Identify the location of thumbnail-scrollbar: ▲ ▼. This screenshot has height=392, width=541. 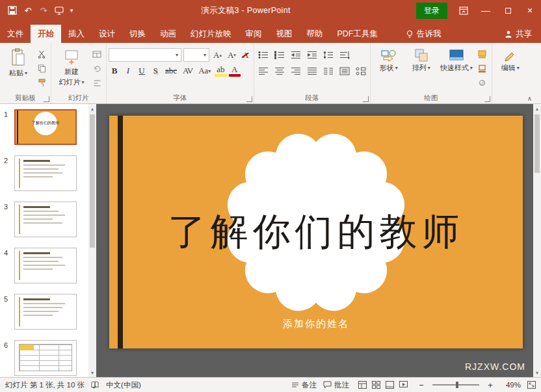
(92, 241).